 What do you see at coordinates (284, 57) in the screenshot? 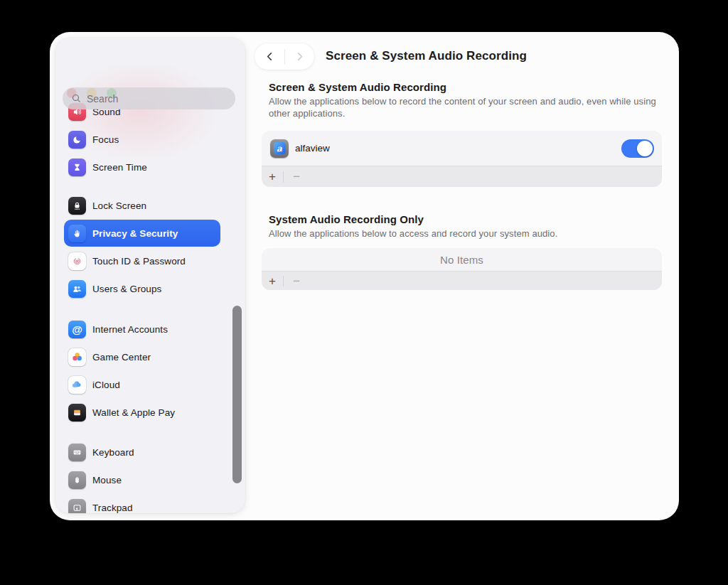
I see `nav-buttons` at bounding box center [284, 57].